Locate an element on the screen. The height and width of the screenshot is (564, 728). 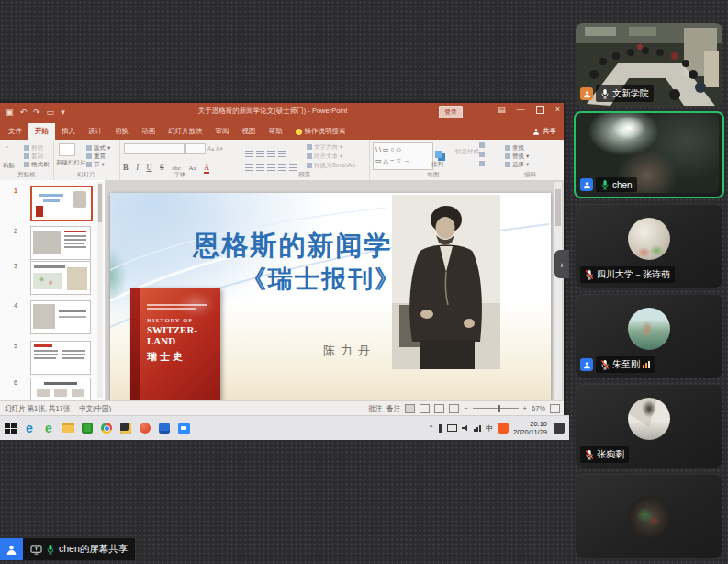
replace-button: 替换 ▾ is located at coordinates (517, 156).